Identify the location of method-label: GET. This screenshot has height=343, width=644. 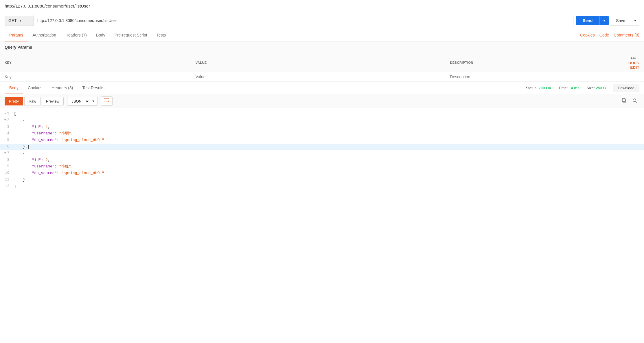
(13, 21).